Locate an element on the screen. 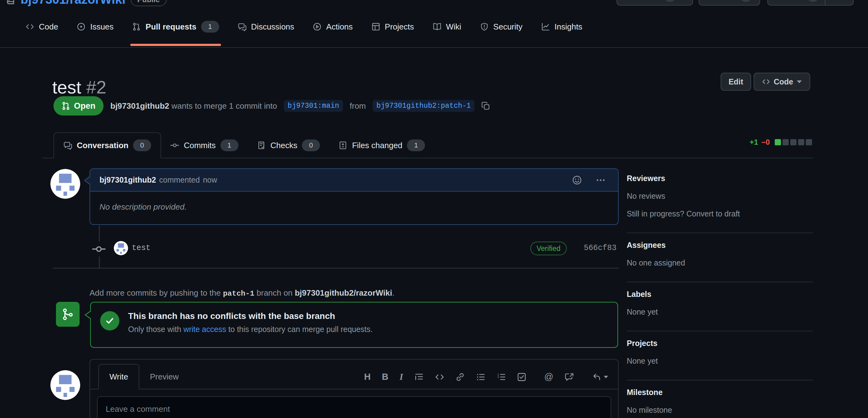 The height and width of the screenshot is (418, 868). conversation-icon is located at coordinates (68, 145).